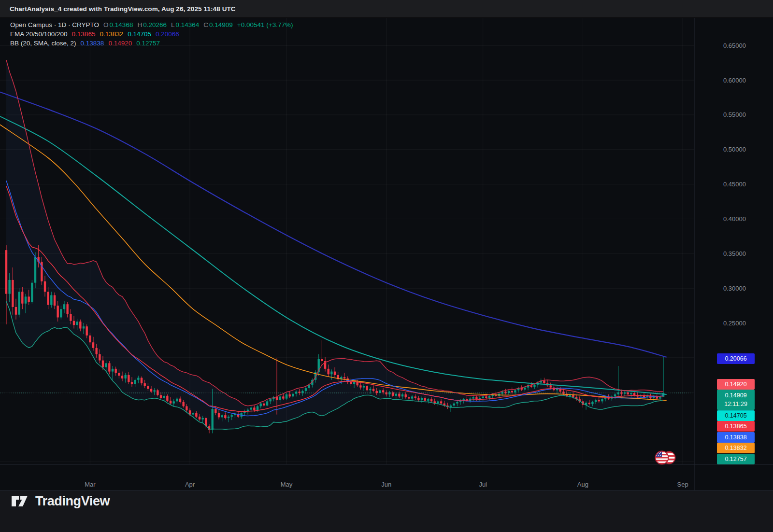 Image resolution: width=773 pixels, height=532 pixels. What do you see at coordinates (734, 45) in the screenshot?
I see `svg-text: 0.65000` at bounding box center [734, 45].